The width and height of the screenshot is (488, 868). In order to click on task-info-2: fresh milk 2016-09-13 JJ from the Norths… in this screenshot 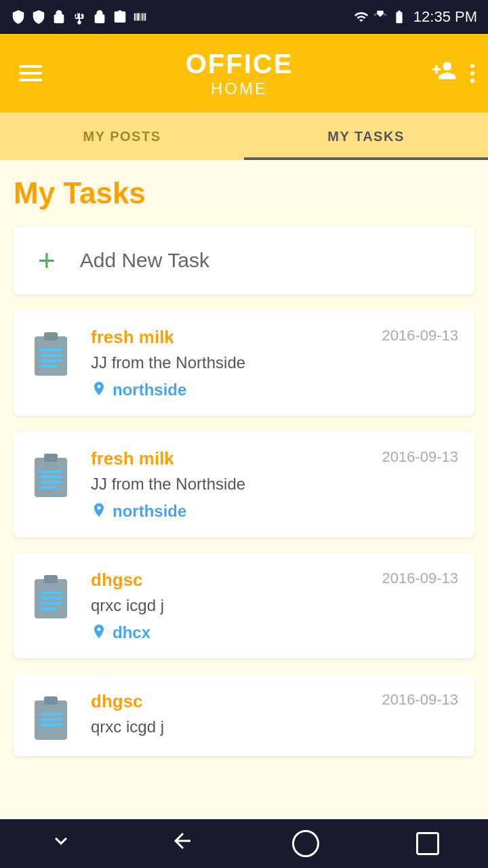, I will do `click(274, 484)`.